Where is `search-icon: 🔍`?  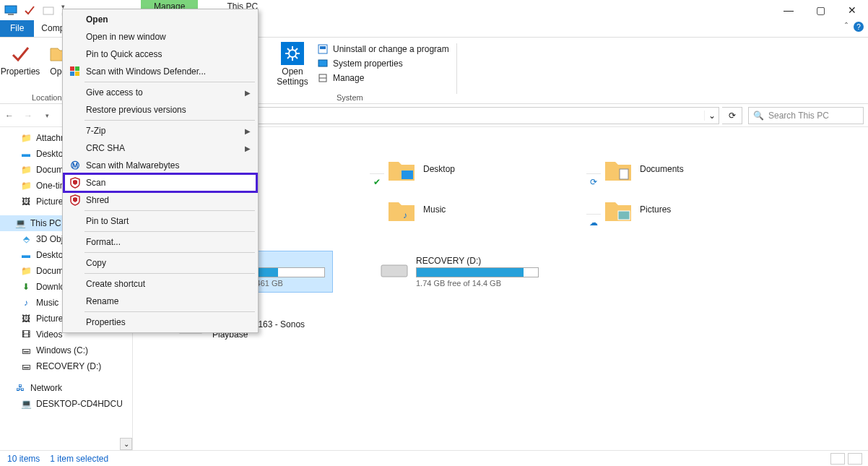
search-icon: 🔍 is located at coordinates (758, 116).